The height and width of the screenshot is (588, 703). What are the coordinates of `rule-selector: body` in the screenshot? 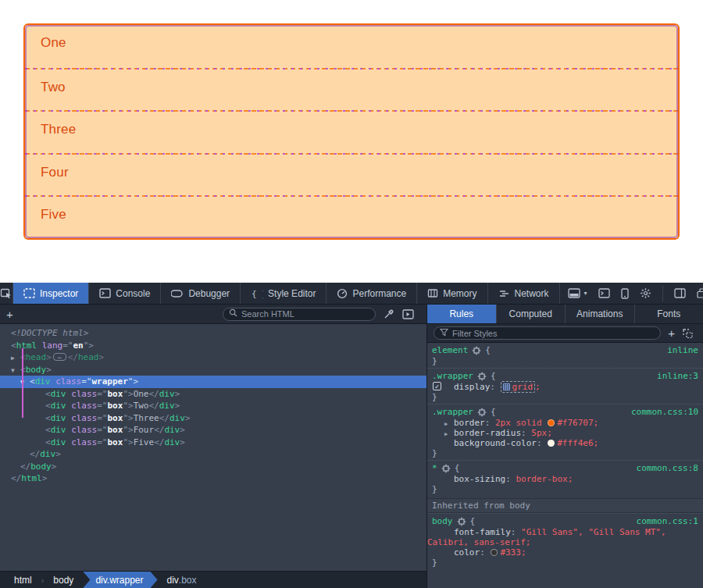 It's located at (442, 522).